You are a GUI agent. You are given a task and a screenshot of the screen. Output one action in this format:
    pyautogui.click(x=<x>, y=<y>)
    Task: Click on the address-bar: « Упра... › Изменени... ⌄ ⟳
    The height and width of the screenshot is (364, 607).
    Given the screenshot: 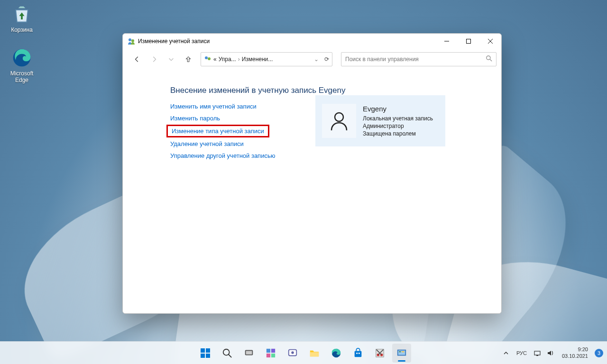 What is the action you would take?
    pyautogui.click(x=267, y=59)
    